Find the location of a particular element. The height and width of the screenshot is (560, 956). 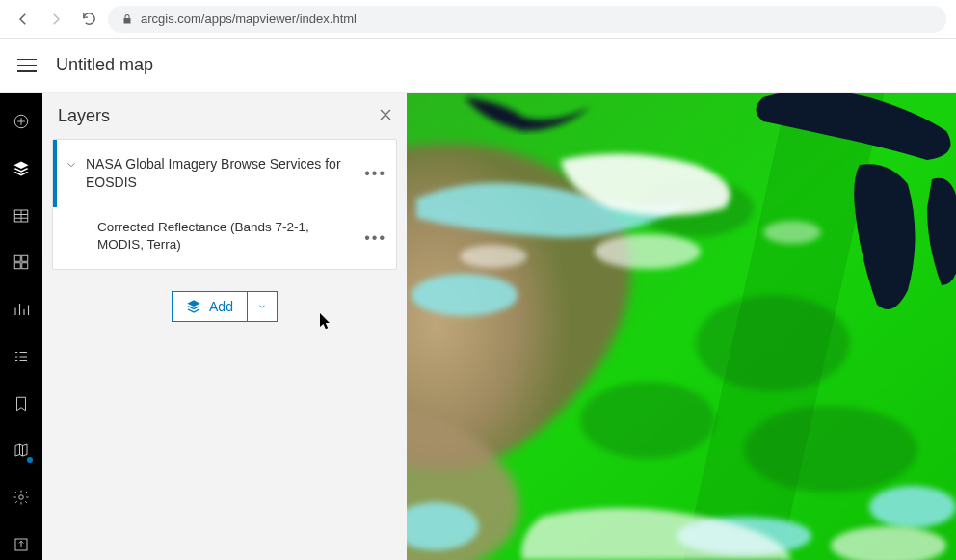

gear-icon is located at coordinates (21, 497).